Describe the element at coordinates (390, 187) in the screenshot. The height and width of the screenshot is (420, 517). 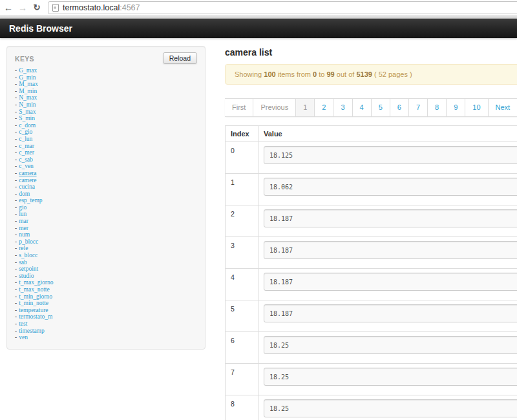
I see `value-input: 18.062` at that location.